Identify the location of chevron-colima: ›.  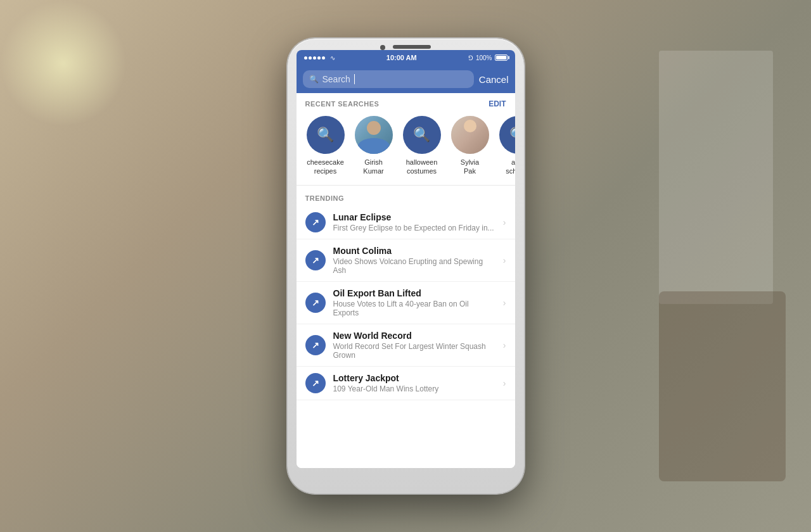
(504, 260).